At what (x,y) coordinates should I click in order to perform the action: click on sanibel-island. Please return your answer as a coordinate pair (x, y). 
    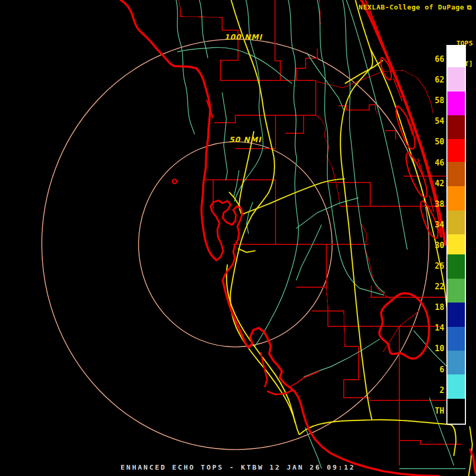
    Looking at the image, I should click on (280, 392).